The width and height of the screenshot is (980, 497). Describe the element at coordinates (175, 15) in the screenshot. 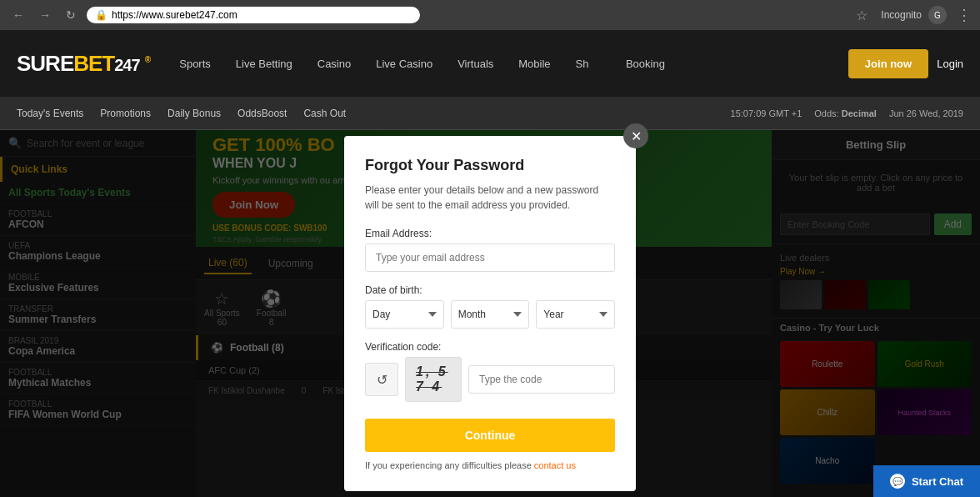

I see `url-text: https://www.surebet247.com` at that location.